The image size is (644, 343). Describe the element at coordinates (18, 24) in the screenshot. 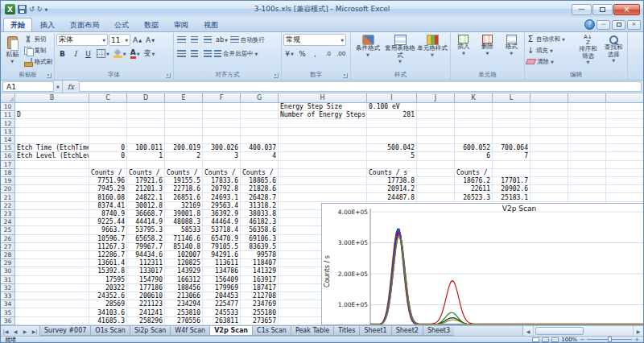

I see `ribbon-tab-开始: 开始` at that location.